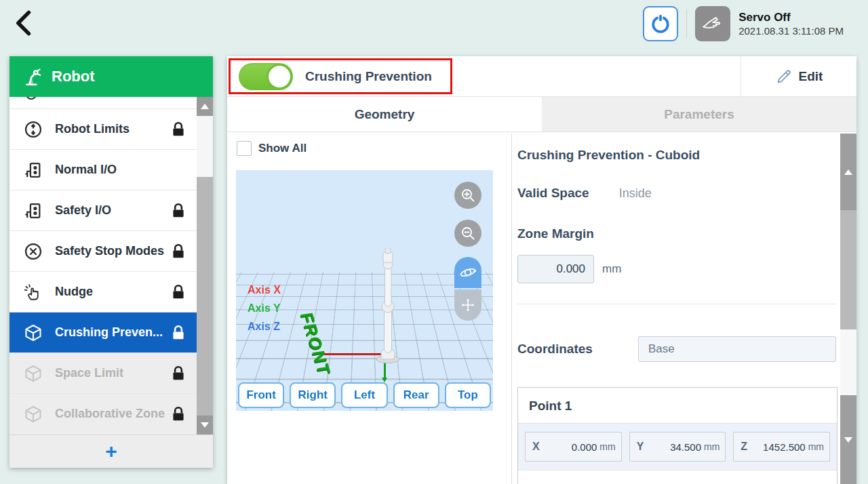 The width and height of the screenshot is (868, 484). What do you see at coordinates (313, 395) in the screenshot?
I see `view-right-button: Right` at bounding box center [313, 395].